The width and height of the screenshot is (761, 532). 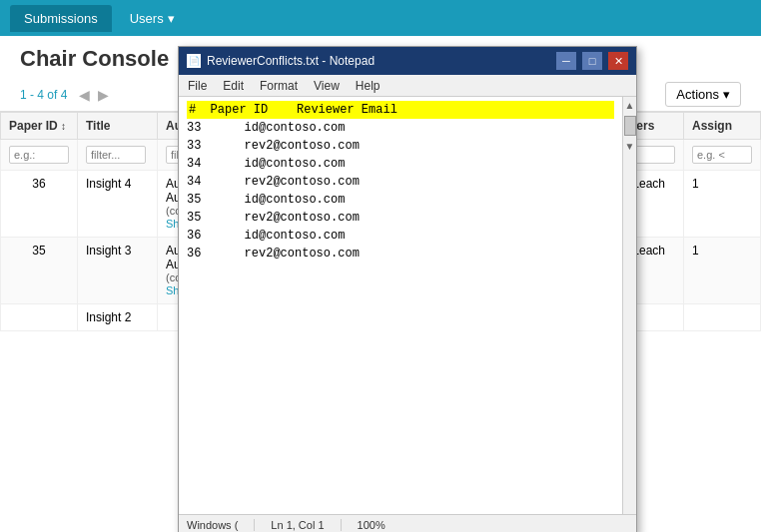 I want to click on actions-dropdown-icon: ▾, so click(x=727, y=94).